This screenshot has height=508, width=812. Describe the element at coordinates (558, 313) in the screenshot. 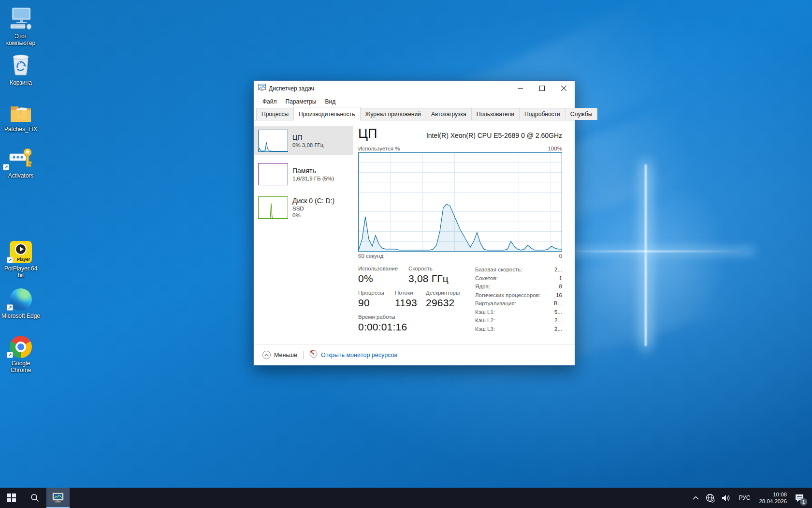

I see `detail-value: 5...` at that location.